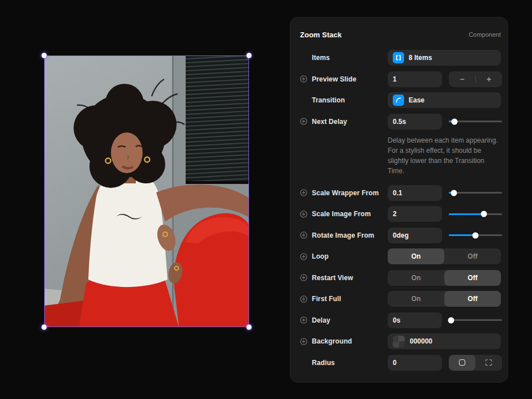  Describe the element at coordinates (398, 100) in the screenshot. I see `ease-curve-icon` at that location.